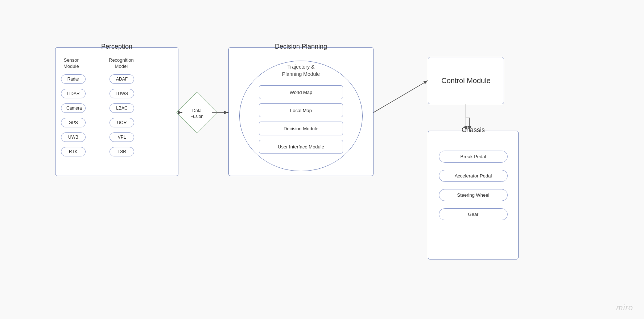 Image resolution: width=644 pixels, height=319 pixels. I want to click on pill-lbac: LBAC, so click(122, 108).